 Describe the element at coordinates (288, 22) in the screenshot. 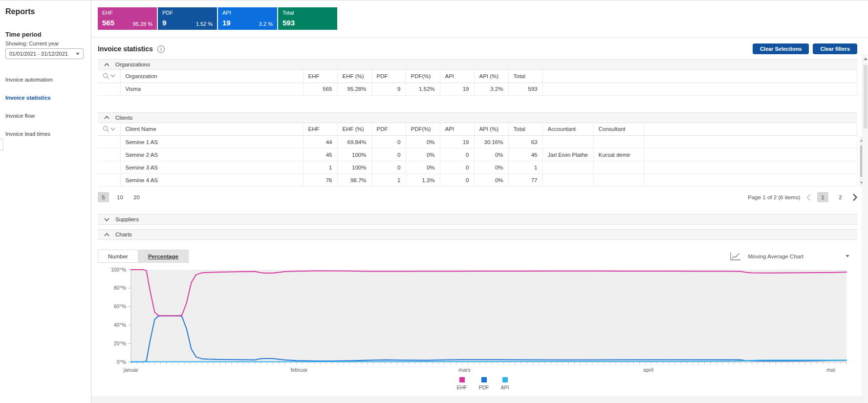

I see `card-value: 593` at that location.